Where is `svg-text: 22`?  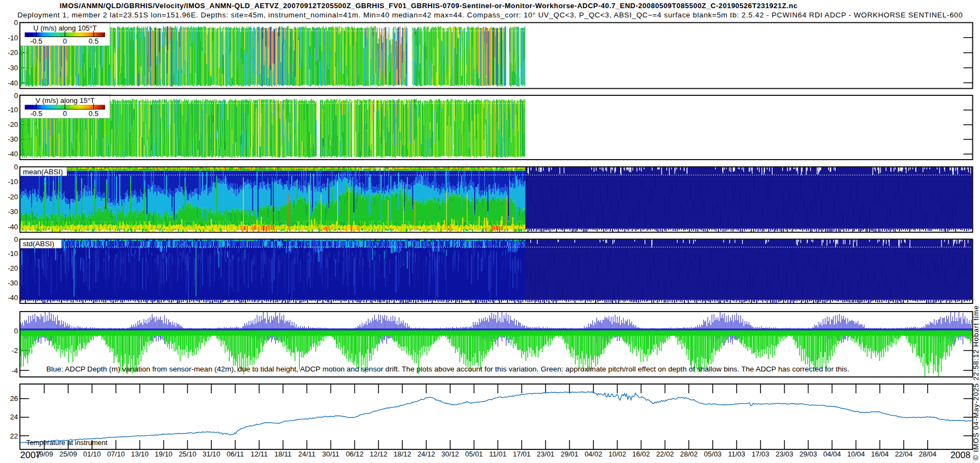 svg-text: 22 is located at coordinates (14, 436).